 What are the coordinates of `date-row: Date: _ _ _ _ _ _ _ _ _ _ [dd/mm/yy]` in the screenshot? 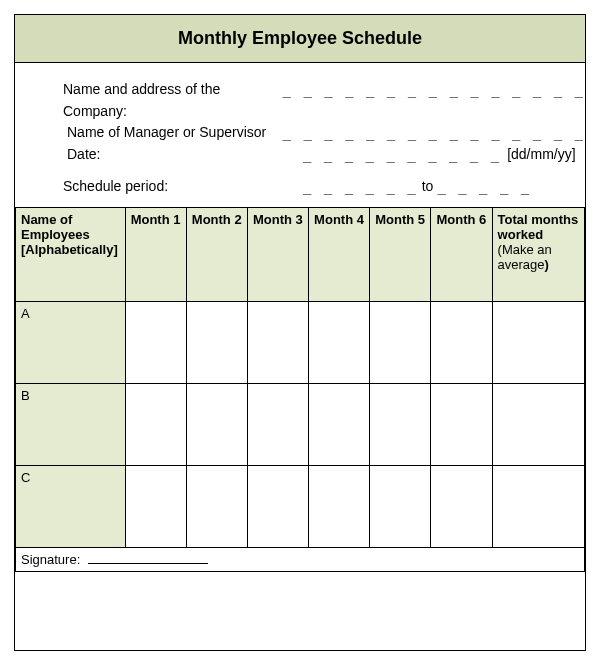 It's located at (324, 155).